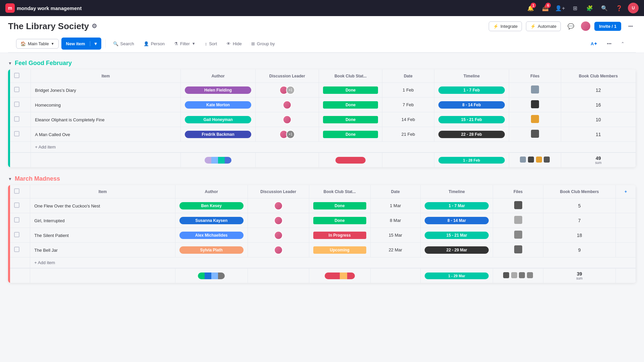 The height and width of the screenshot is (362, 644). Describe the element at coordinates (560, 8) in the screenshot. I see `invite-people-button: 👤+` at that location.